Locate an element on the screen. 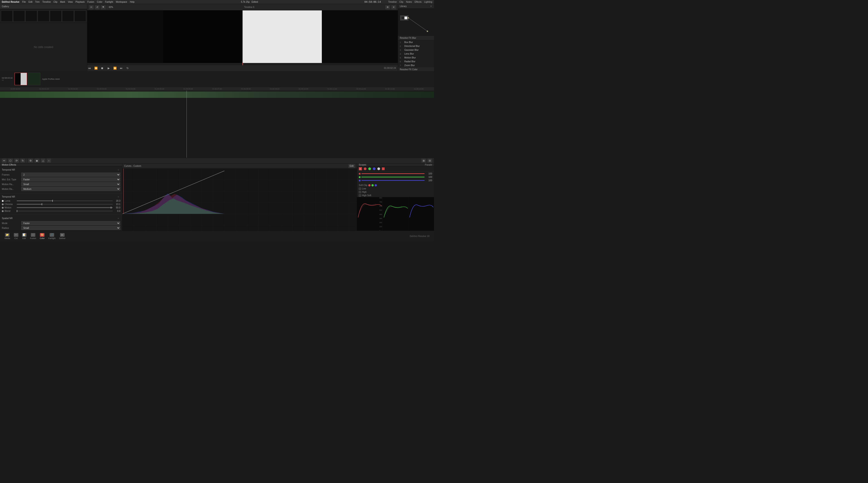 Image resolution: width=868 pixels, height=483 pixels. green-channel-slider is located at coordinates (393, 177).